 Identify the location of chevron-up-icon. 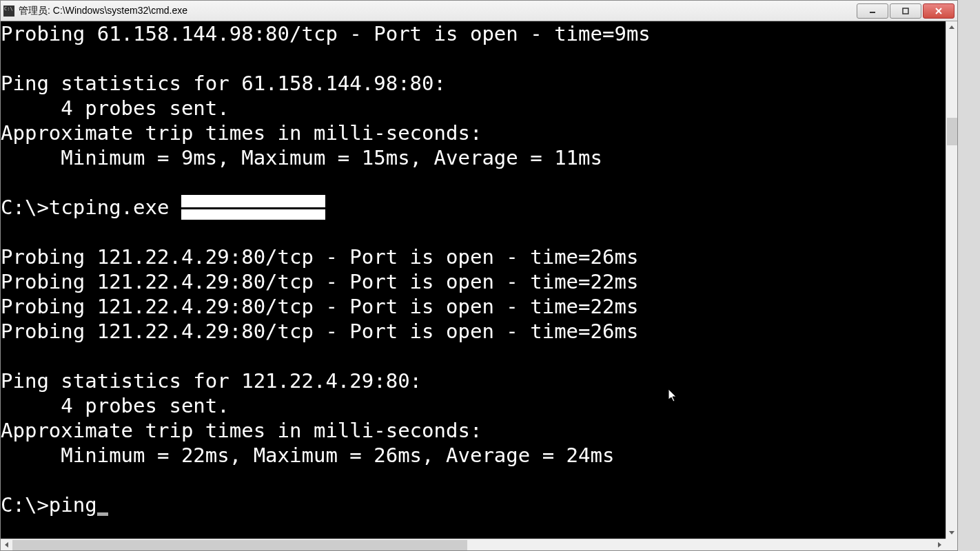
(952, 28).